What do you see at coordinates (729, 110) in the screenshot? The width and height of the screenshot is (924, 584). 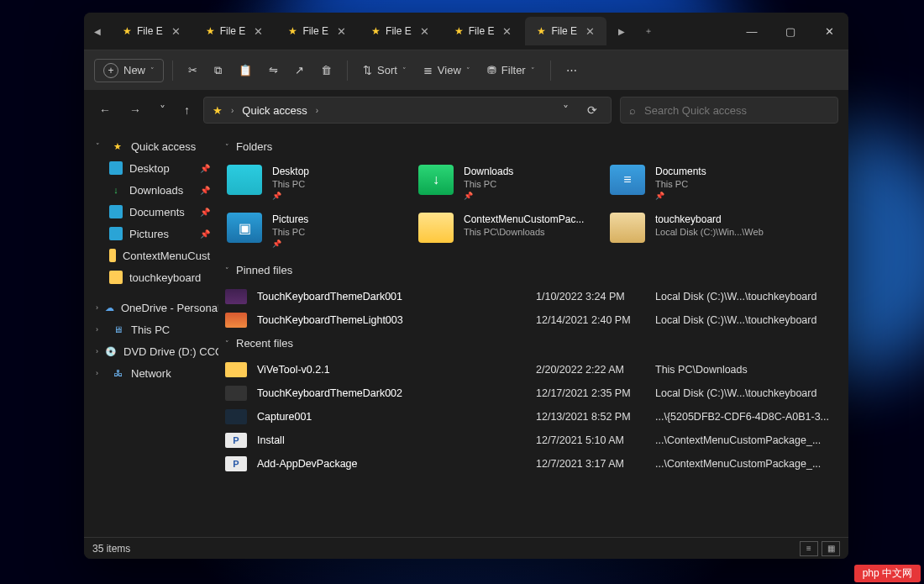 I see `search-box: ⌕` at bounding box center [729, 110].